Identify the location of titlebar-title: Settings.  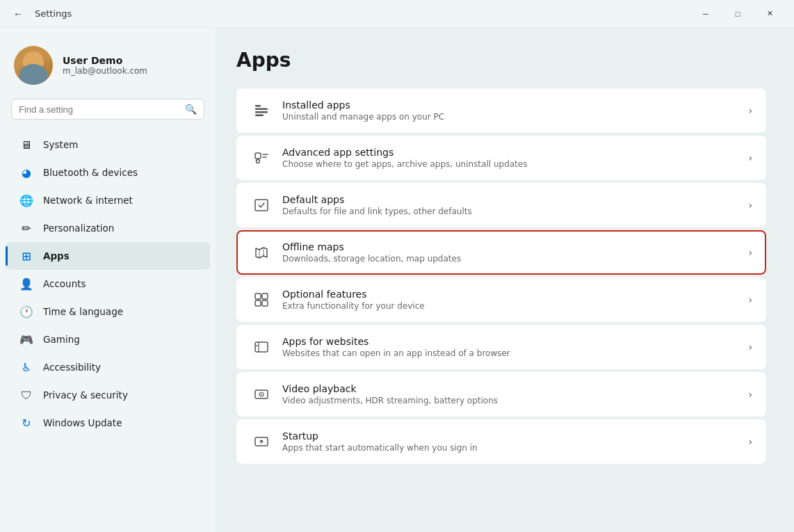
(53, 14).